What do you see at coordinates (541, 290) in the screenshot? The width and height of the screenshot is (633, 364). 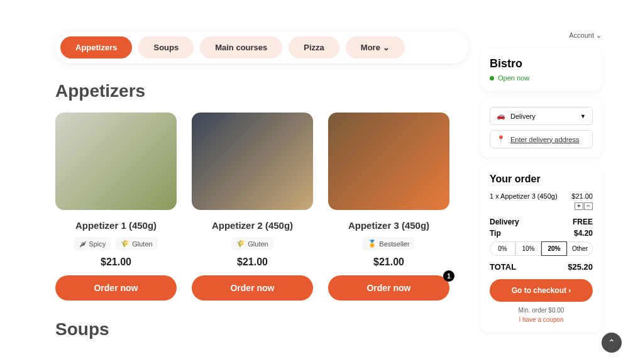 I see `checkout-button: Go to checkout ›` at bounding box center [541, 290].